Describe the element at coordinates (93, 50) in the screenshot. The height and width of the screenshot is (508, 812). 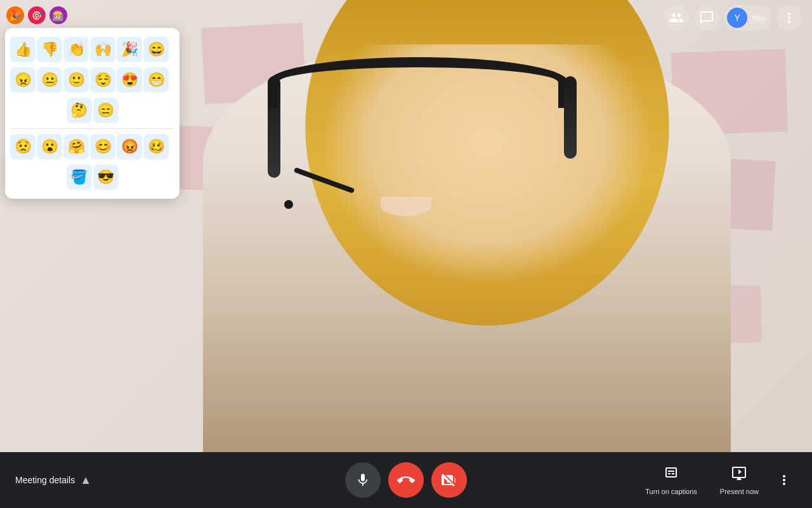
I see `emoji-row-1: 👍 👎 👏 🙌 🎉 😄` at that location.